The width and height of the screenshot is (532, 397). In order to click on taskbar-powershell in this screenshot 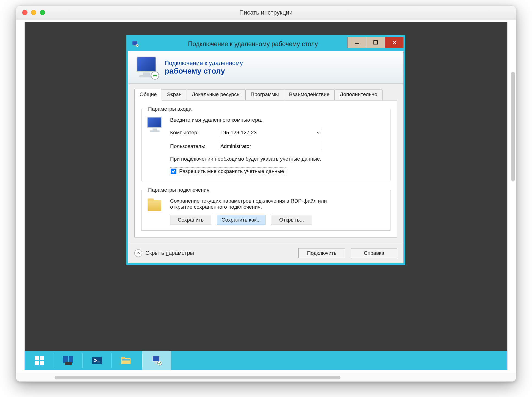, I will do `click(97, 360)`.